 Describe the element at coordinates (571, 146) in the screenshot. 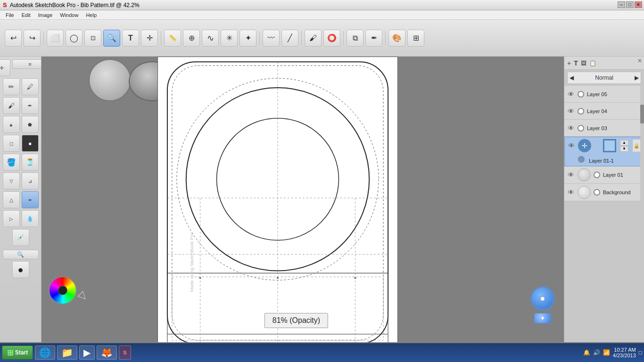

I see `layer011-visibility: 👁` at that location.